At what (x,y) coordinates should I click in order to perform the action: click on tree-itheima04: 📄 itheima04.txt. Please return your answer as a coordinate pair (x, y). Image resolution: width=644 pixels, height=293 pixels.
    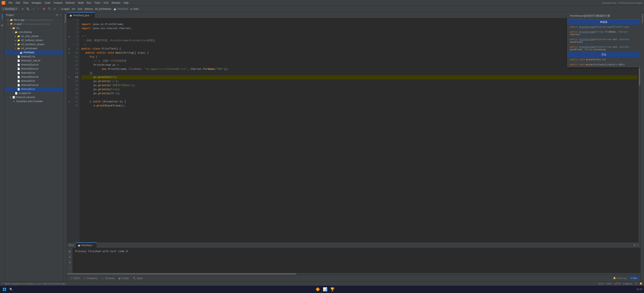
    Looking at the image, I should click on (34, 73).